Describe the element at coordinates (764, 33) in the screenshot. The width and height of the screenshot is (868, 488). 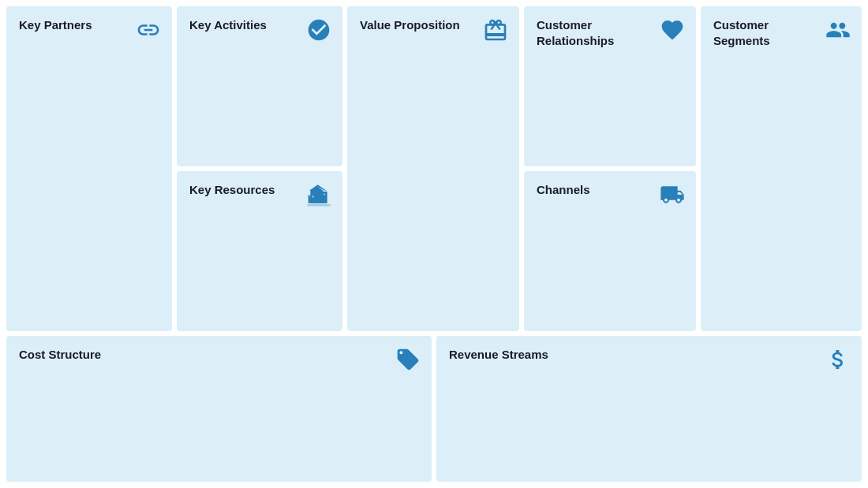
I see `customer-segments-title: Customer Segments` at that location.